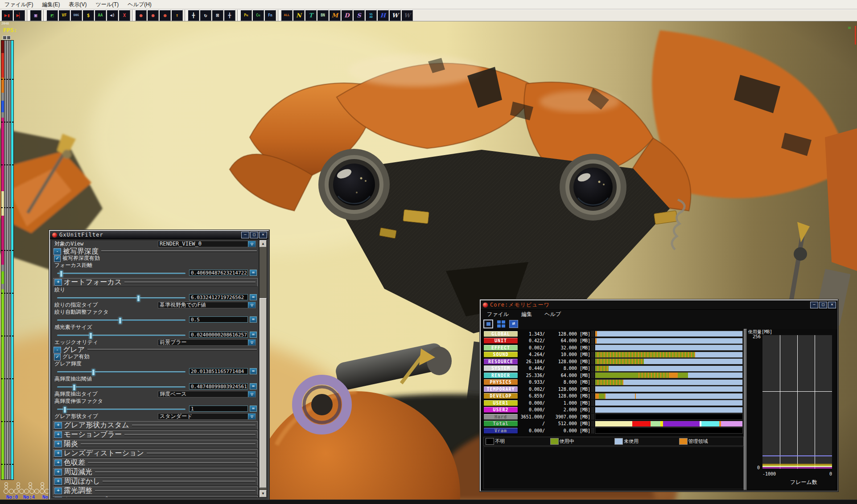 This screenshot has width=857, height=504. I want to click on menu-item-0: ファイル(F), so click(19, 4).